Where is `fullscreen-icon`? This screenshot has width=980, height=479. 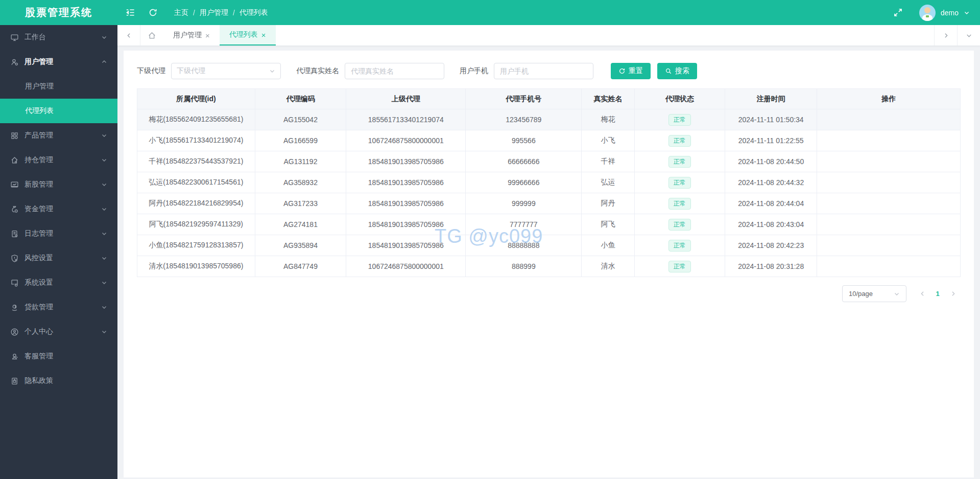 fullscreen-icon is located at coordinates (898, 12).